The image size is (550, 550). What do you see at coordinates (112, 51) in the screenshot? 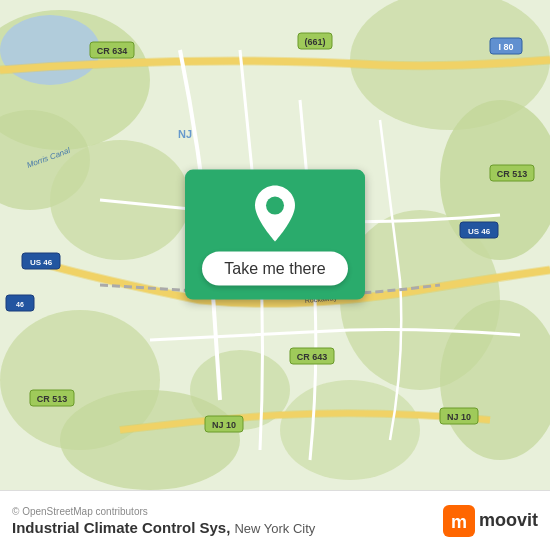
I see `svg-text: CR 634` at bounding box center [112, 51].